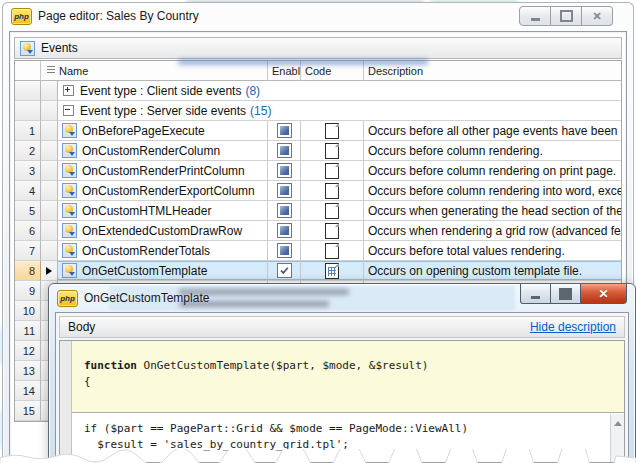 This screenshot has width=636, height=463. What do you see at coordinates (332, 271) in the screenshot?
I see `code-page-icon-filled` at bounding box center [332, 271].